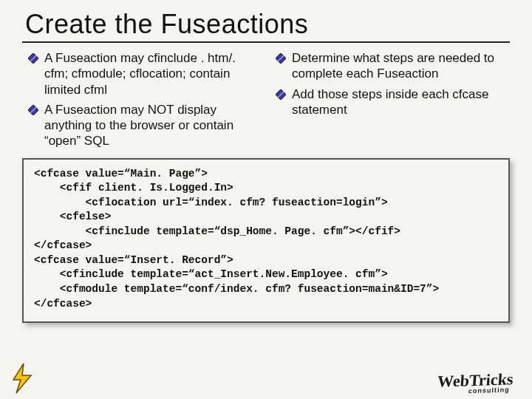 This screenshot has width=532, height=399. Describe the element at coordinates (393, 66) in the screenshot. I see `list-item: Determine what steps are needed to compl…` at that location.